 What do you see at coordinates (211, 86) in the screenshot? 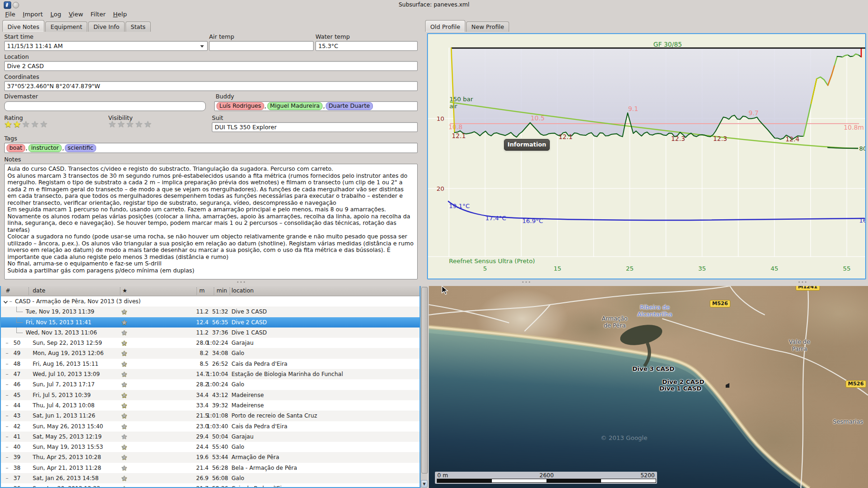
I see `coordinates-field: 37°05'23.460"N 8°20'47.879"W` at bounding box center [211, 86].